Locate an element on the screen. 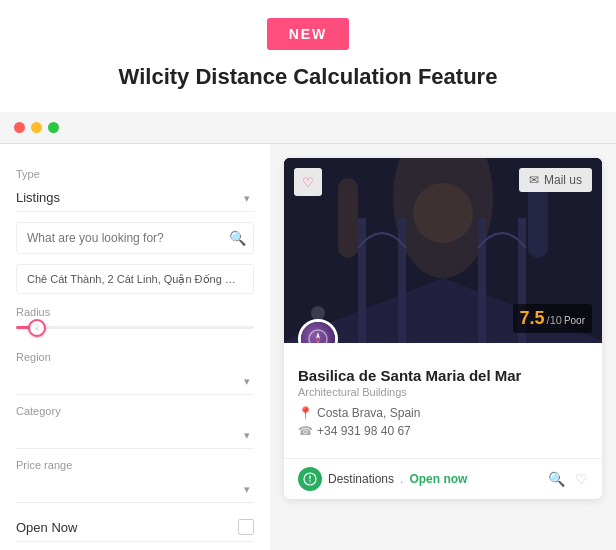 This screenshot has width=616, height=550. footer-icons: 🔍 ♡ is located at coordinates (568, 479).